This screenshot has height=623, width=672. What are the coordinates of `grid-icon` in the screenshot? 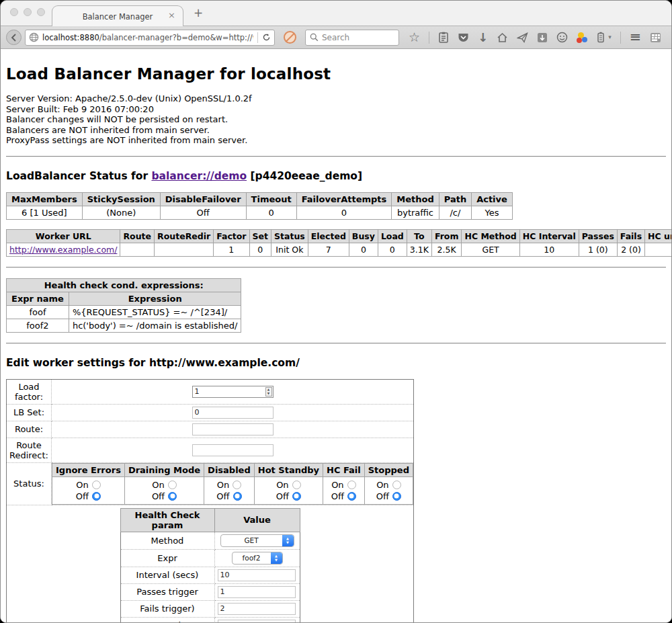 It's located at (656, 38).